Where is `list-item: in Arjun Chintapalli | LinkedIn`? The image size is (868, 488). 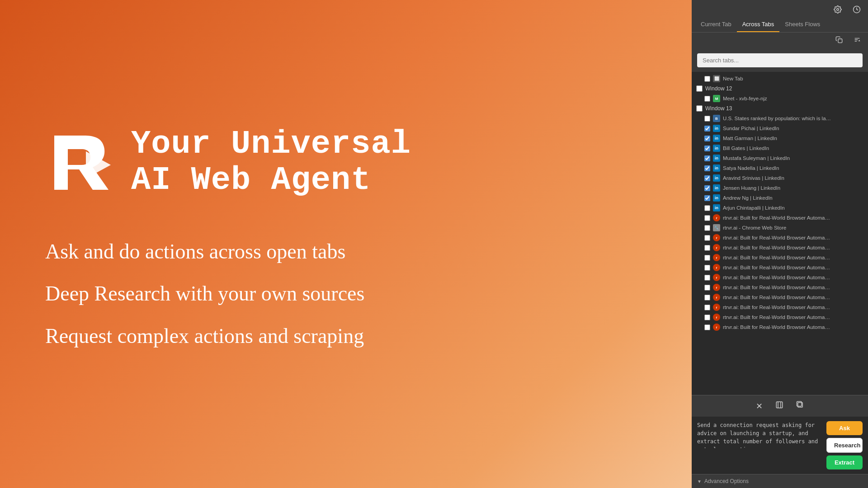
list-item: in Arjun Chintapalli | LinkedIn is located at coordinates (780, 208).